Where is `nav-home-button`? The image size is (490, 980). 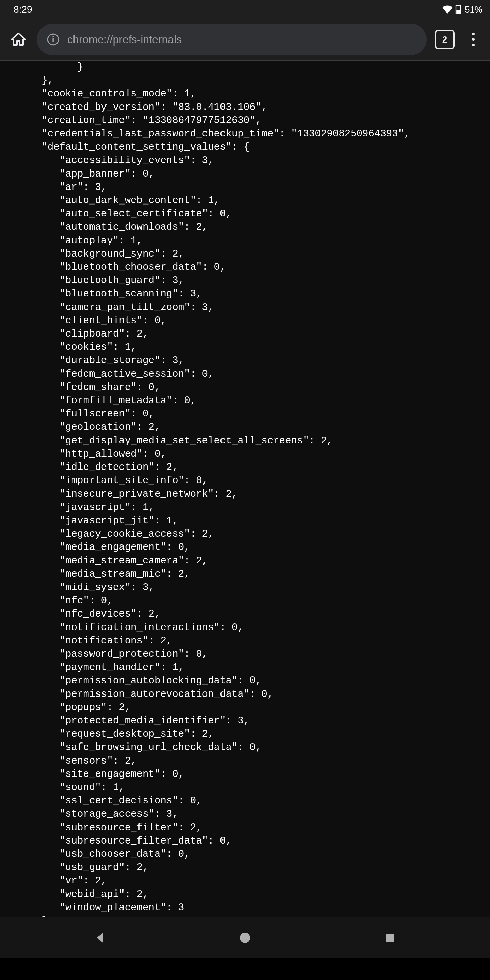
nav-home-button is located at coordinates (245, 938).